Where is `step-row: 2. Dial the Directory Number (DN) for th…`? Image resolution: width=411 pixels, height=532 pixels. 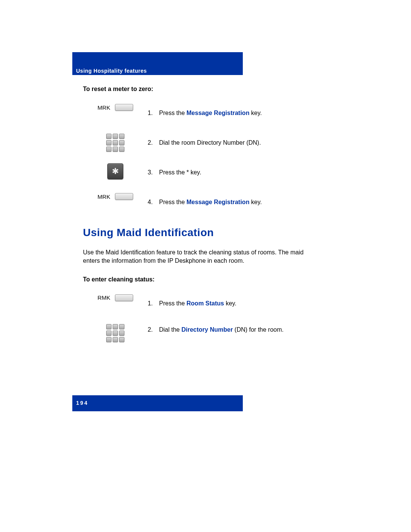 step-row: 2. Dial the Directory Number (DN) for th… is located at coordinates (197, 333).